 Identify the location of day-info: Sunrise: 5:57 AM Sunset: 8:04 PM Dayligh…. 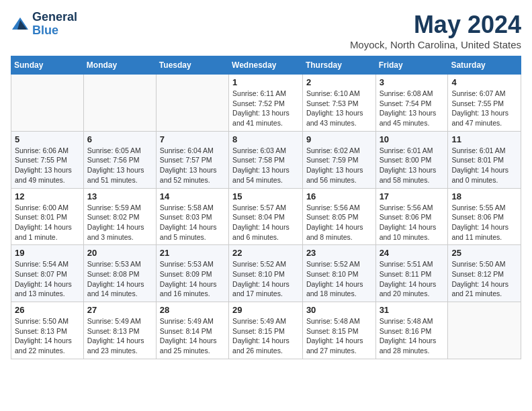
(266, 223).